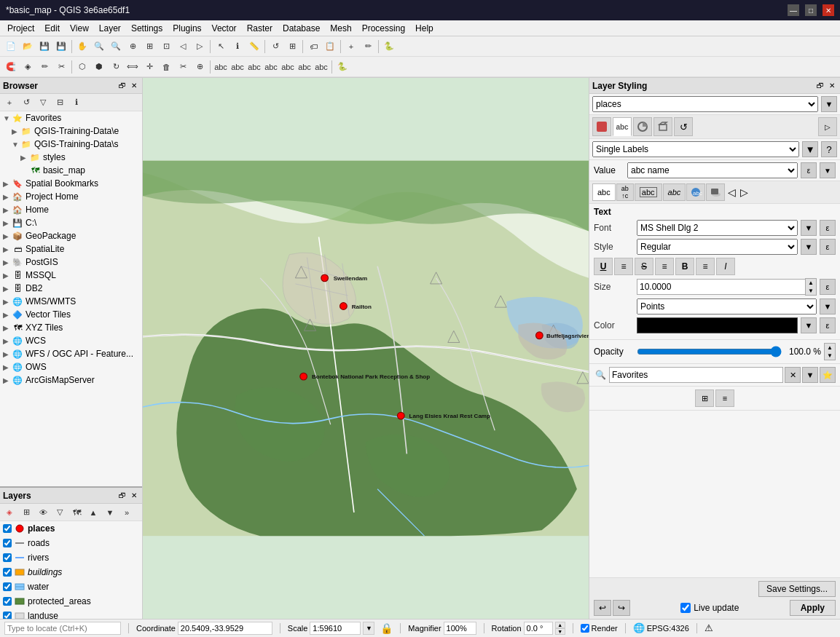  What do you see at coordinates (644, 266) in the screenshot?
I see `fmt-strikethrough: S` at bounding box center [644, 266].